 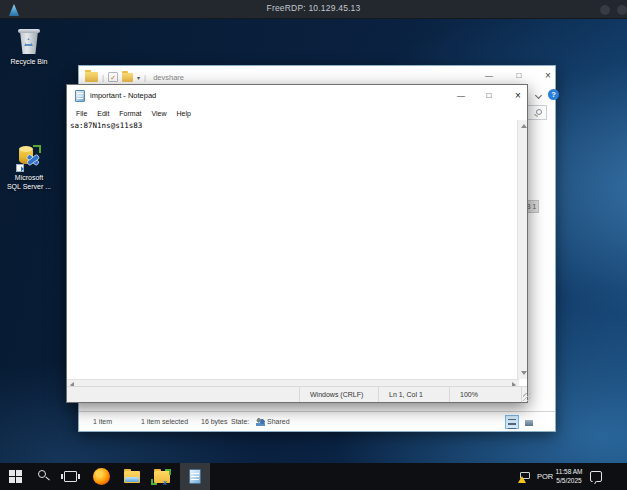 What do you see at coordinates (168, 78) in the screenshot?
I see `explorer-window-title: devshare` at bounding box center [168, 78].